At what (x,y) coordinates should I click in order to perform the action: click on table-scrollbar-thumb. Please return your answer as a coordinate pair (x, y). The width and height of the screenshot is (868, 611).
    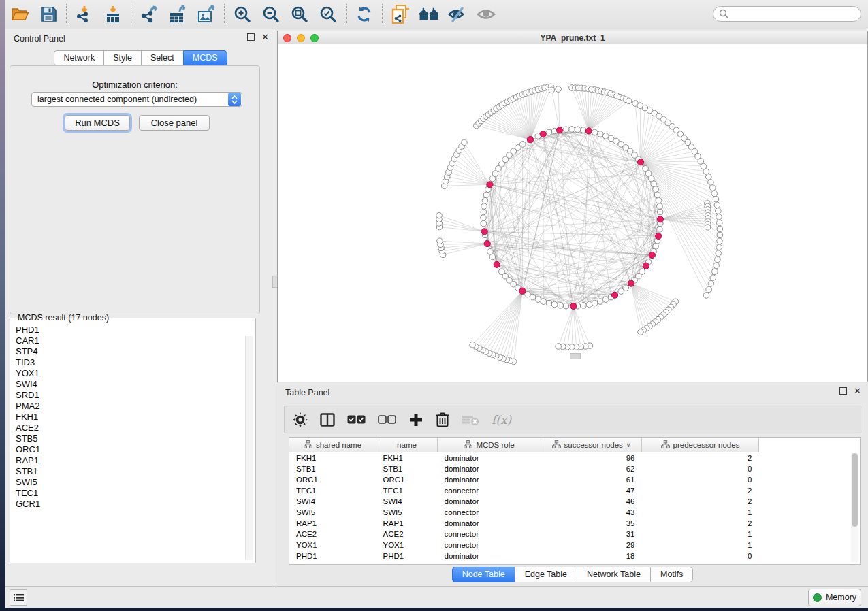
    Looking at the image, I should click on (855, 490).